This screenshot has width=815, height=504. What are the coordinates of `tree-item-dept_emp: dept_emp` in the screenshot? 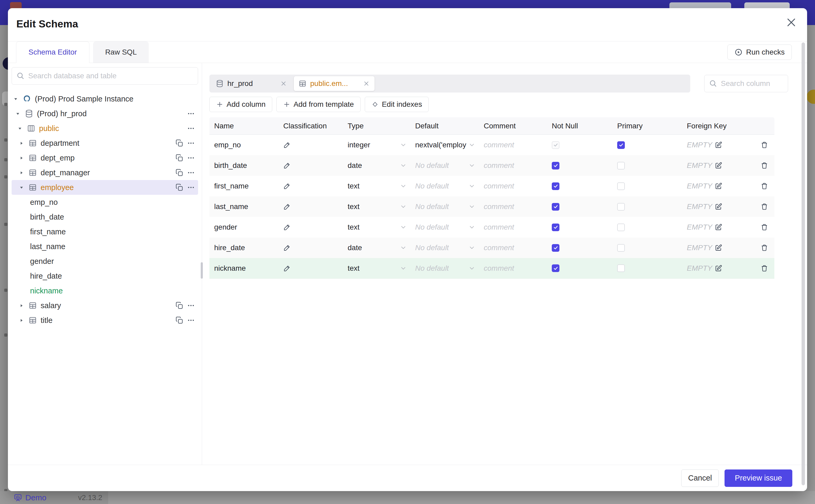 It's located at (105, 158).